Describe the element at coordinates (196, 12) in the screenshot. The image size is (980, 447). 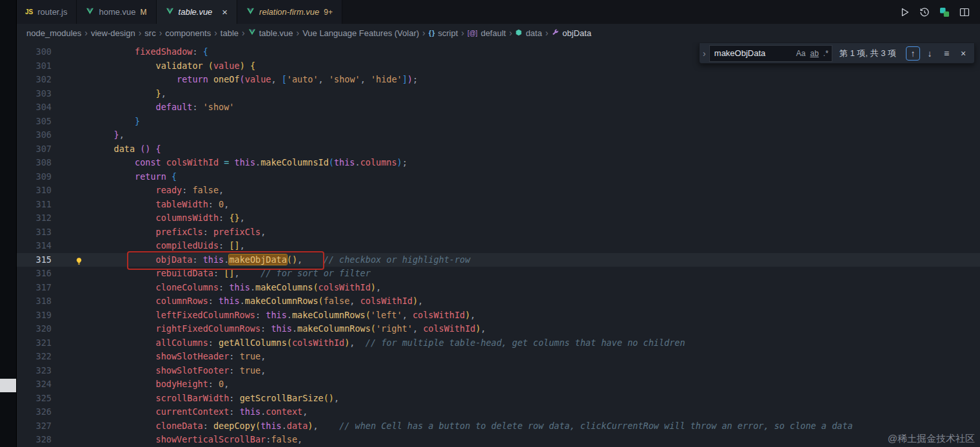
I see `tab-label: table.vue` at that location.